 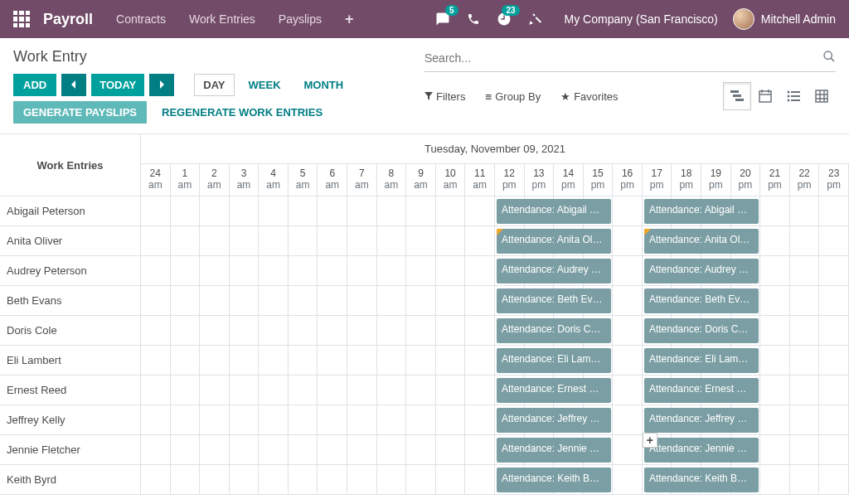 What do you see at coordinates (70, 271) in the screenshot?
I see `employee-row-name: Audrey Peterson` at bounding box center [70, 271].